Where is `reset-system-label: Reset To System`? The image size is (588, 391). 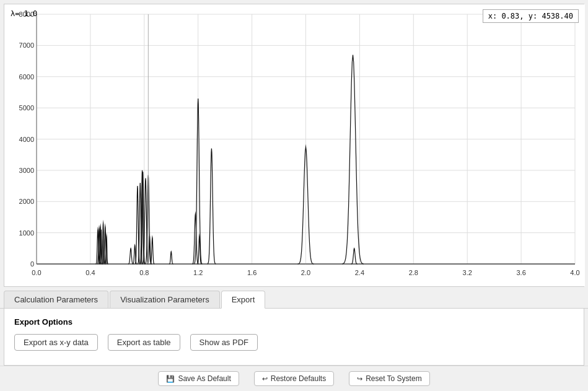 reset-system-label: Reset To System is located at coordinates (393, 379).